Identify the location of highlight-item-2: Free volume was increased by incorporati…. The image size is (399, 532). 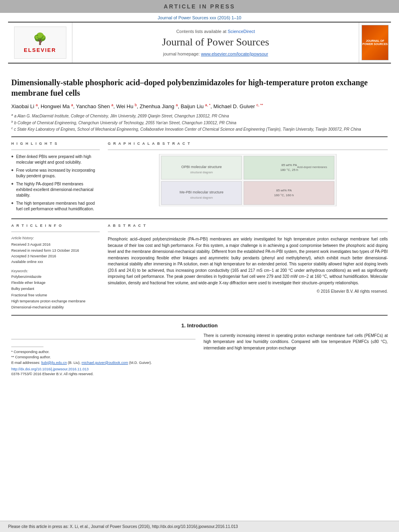
(56, 173).